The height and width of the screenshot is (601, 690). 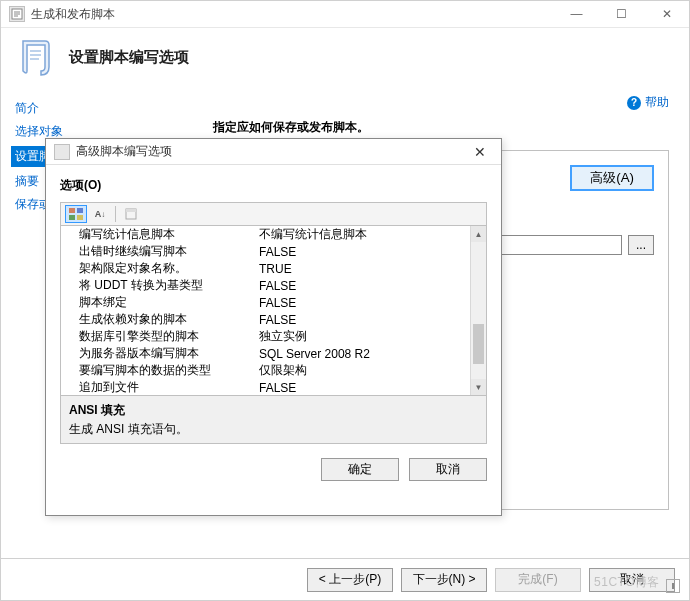 What do you see at coordinates (480, 152) in the screenshot?
I see `dialog-close-button: ✕` at bounding box center [480, 152].